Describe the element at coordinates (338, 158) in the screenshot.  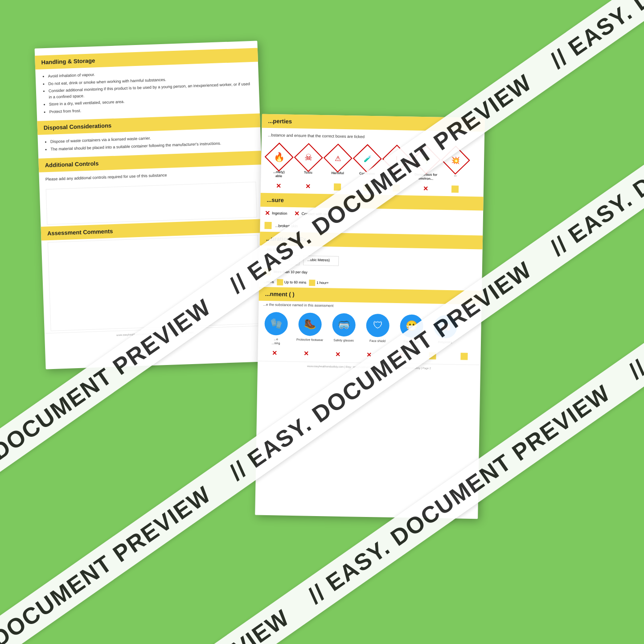
I see `ghs-harmful-icon: ⚠` at that location.